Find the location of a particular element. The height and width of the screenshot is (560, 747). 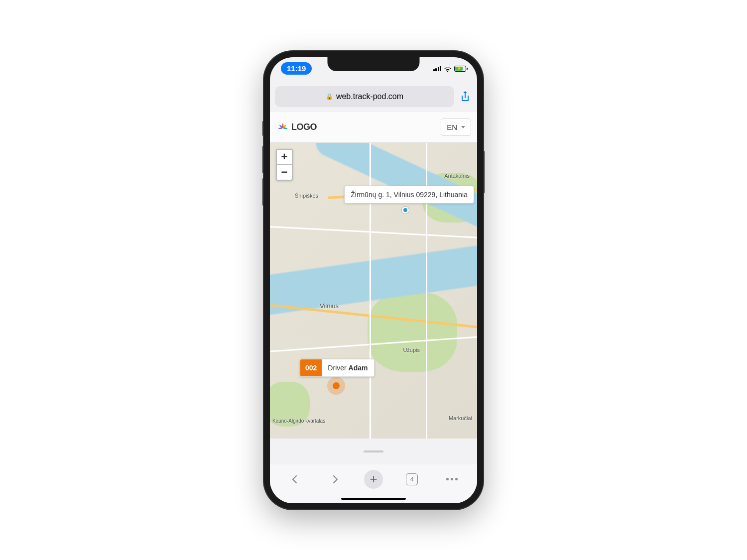

tab-count-badge: 4 is located at coordinates (412, 479).